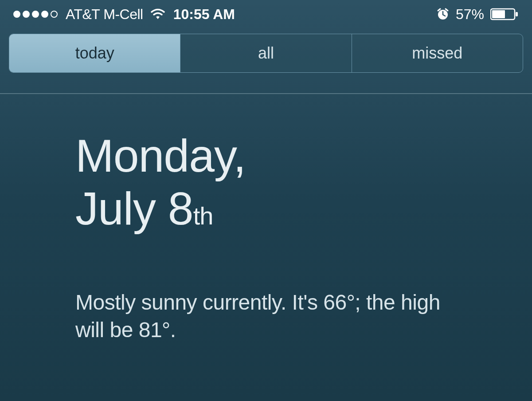  What do you see at coordinates (266, 13) in the screenshot?
I see `status-bar: AT&T M-Cell 10:55 AM 57%` at bounding box center [266, 13].